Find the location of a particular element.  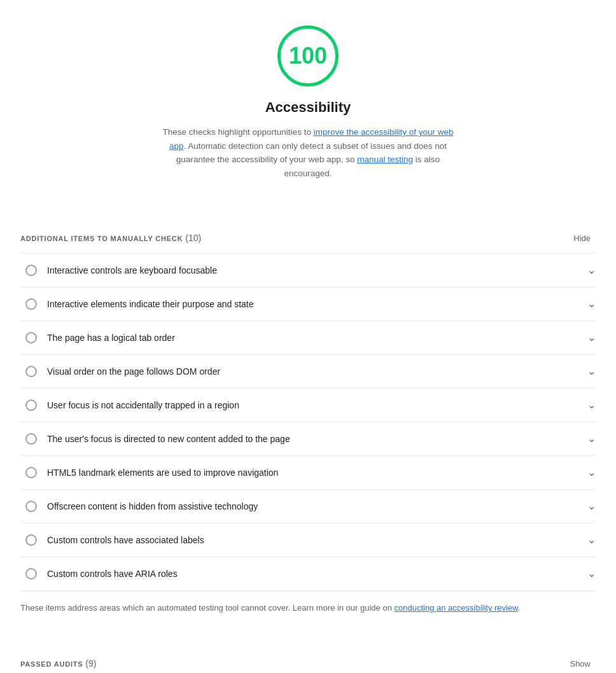

chevron-down-icon-9: ⌄ is located at coordinates (592, 574).